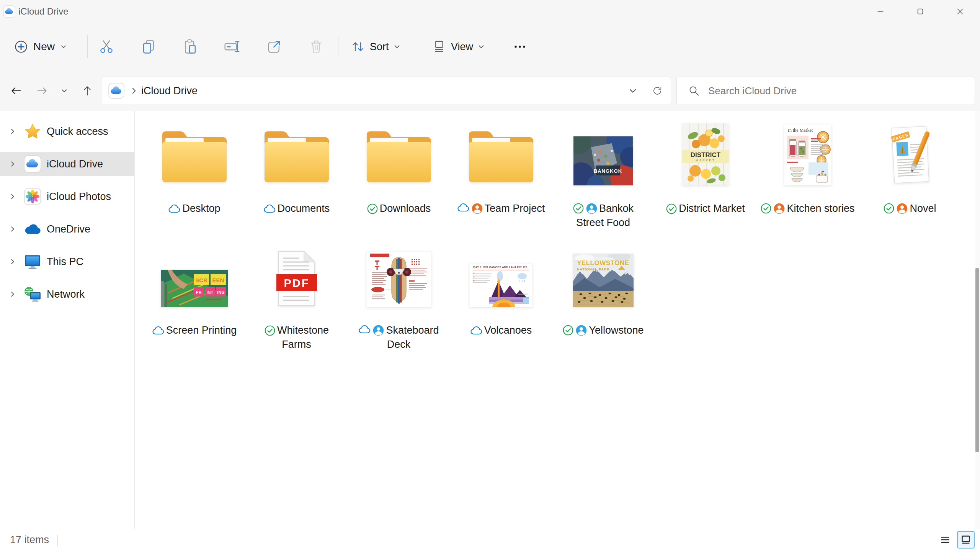 This screenshot has width=980, height=552. Describe the element at coordinates (33, 197) in the screenshot. I see `icloud-photos-icon` at that location.